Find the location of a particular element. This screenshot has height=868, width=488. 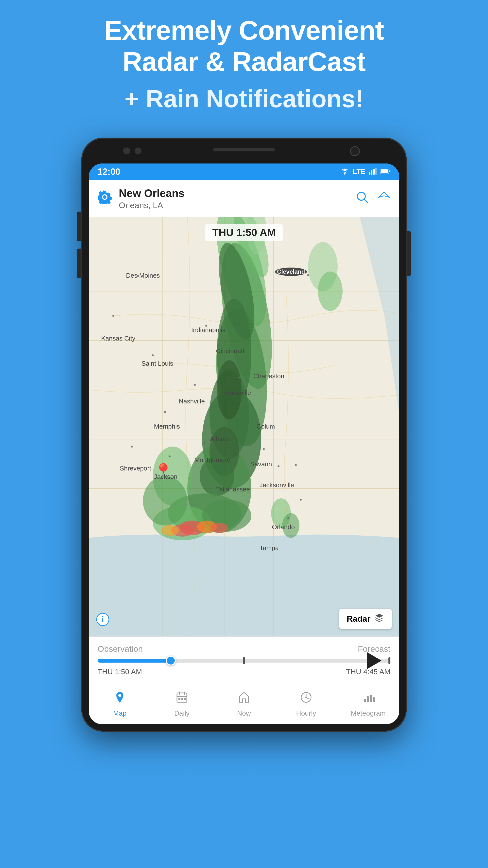

header-section: Extremely Convenient Radar & RadarCast +… is located at coordinates (244, 61).